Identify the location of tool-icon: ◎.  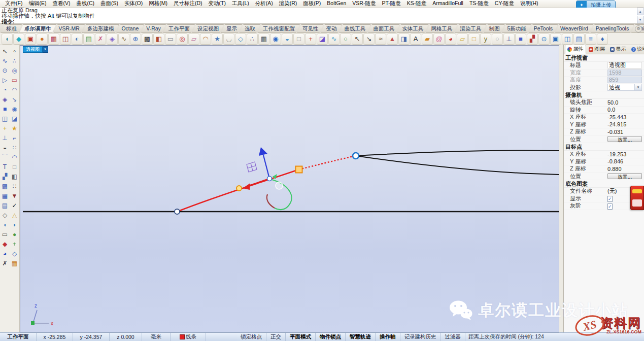
(182, 39).